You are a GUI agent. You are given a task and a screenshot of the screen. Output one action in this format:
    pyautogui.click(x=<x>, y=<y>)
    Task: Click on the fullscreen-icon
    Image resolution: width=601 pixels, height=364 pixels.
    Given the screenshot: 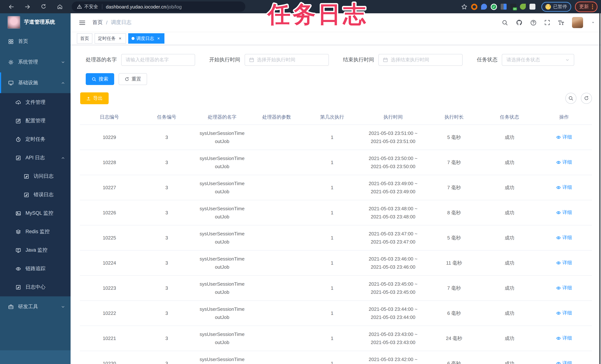 What is the action you would take?
    pyautogui.click(x=547, y=22)
    